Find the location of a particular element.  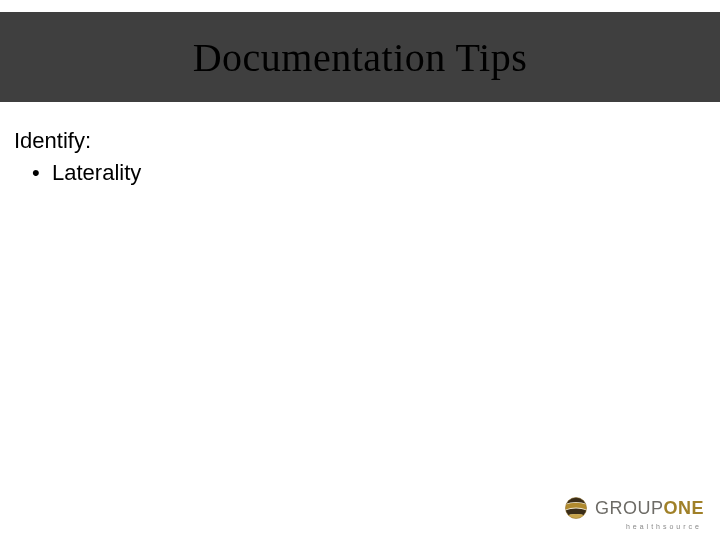

bullet-list: Laterality is located at coordinates (360, 173).